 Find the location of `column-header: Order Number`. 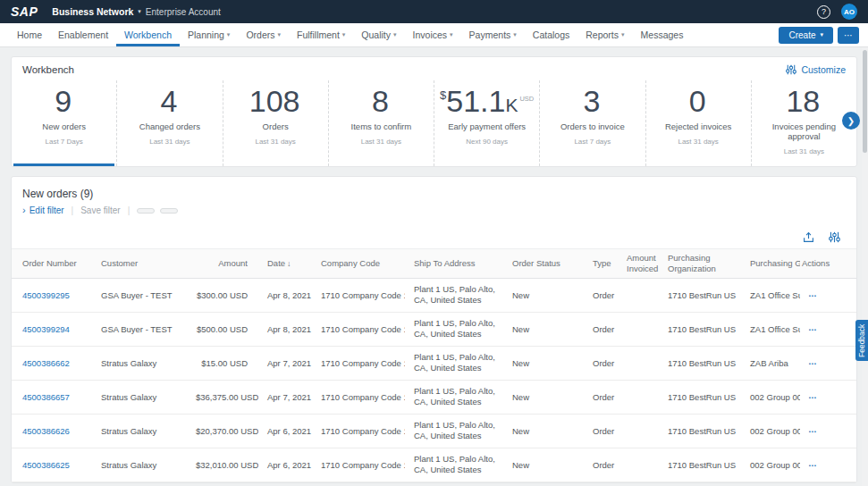

column-header: Order Number is located at coordinates (52, 264).